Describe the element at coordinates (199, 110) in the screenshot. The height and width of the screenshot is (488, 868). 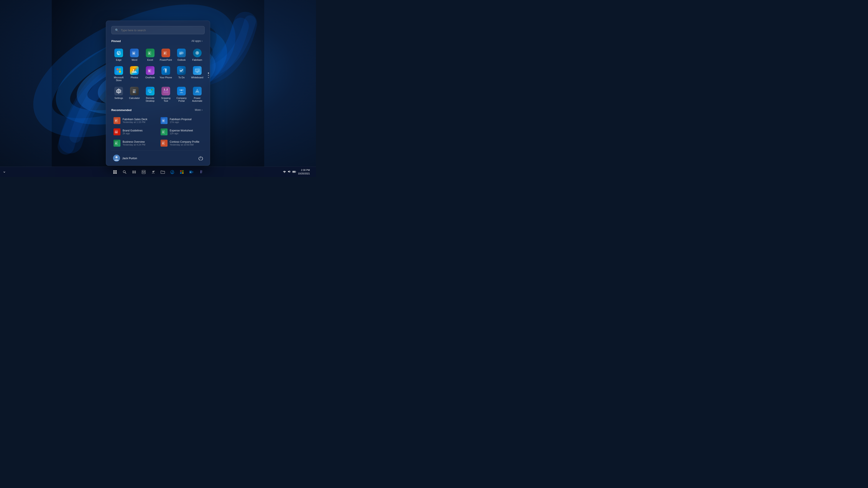
I see `more-link: More ›` at that location.